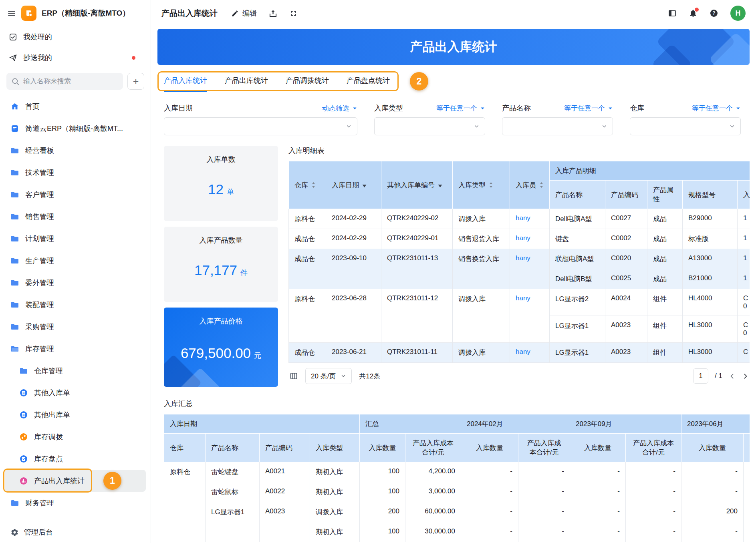 The width and height of the screenshot is (756, 543). I want to click on folder-icon, so click(15, 173).